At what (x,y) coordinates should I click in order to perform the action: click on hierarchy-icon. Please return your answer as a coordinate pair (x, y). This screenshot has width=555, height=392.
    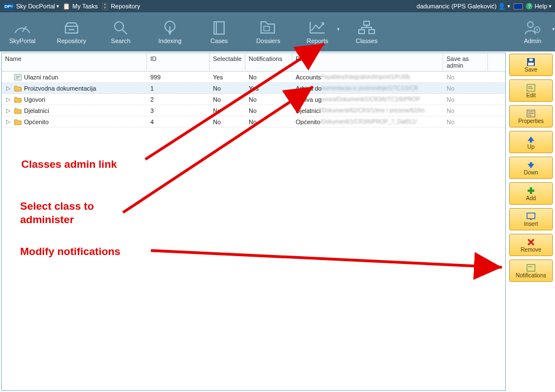
    Looking at the image, I should click on (367, 27).